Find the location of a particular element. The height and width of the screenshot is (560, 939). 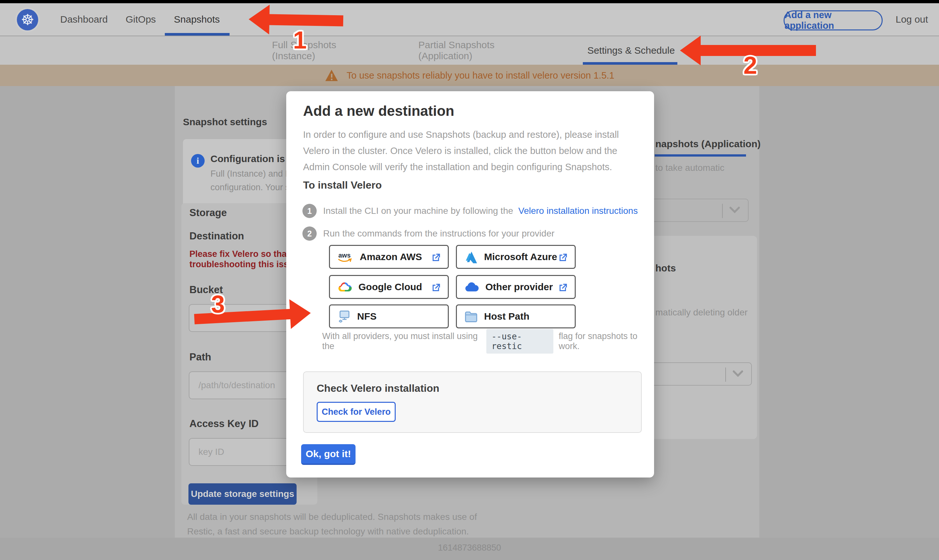

use-restic-flag-chip: --use-restic is located at coordinates (520, 341).